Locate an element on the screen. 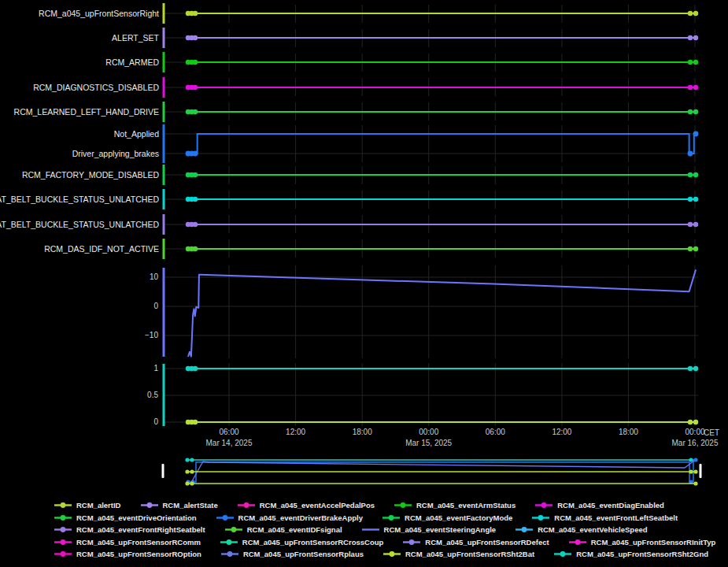 This screenshot has width=728, height=567. legend-item: RCM_a045_eventSteeringAngle is located at coordinates (429, 529).